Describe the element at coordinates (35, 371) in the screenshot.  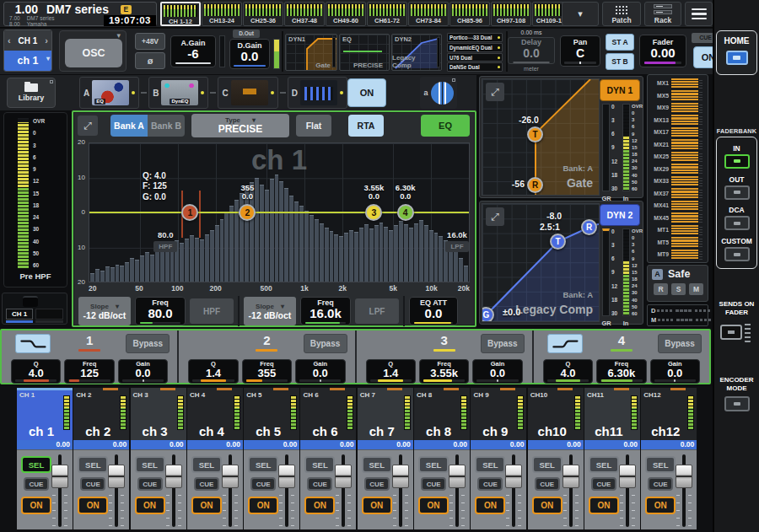
I see `band-1-q-knob: Q4.0` at that location.